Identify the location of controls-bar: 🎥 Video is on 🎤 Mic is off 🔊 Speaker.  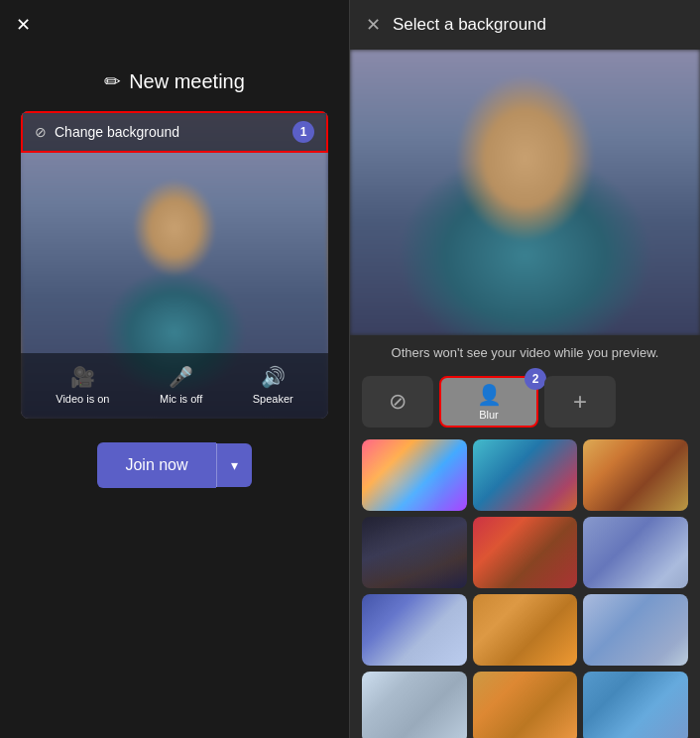
(175, 386).